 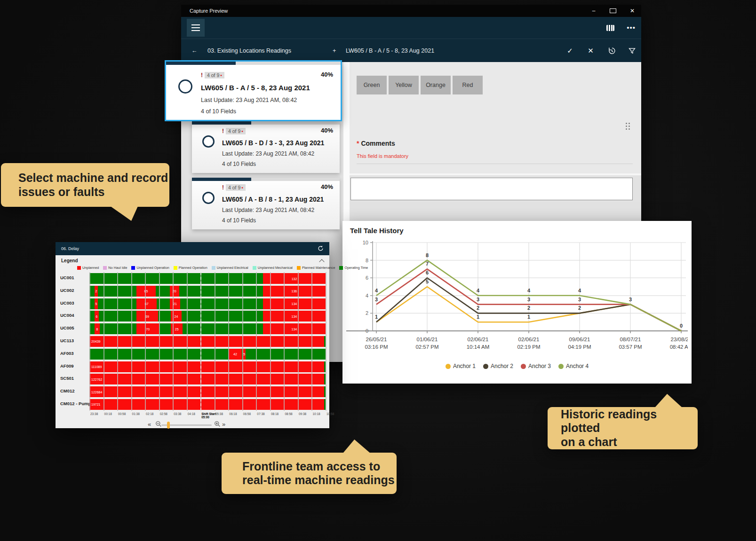 What do you see at coordinates (630, 347) in the screenshot?
I see `svg-text: 03:57 PM` at bounding box center [630, 347].